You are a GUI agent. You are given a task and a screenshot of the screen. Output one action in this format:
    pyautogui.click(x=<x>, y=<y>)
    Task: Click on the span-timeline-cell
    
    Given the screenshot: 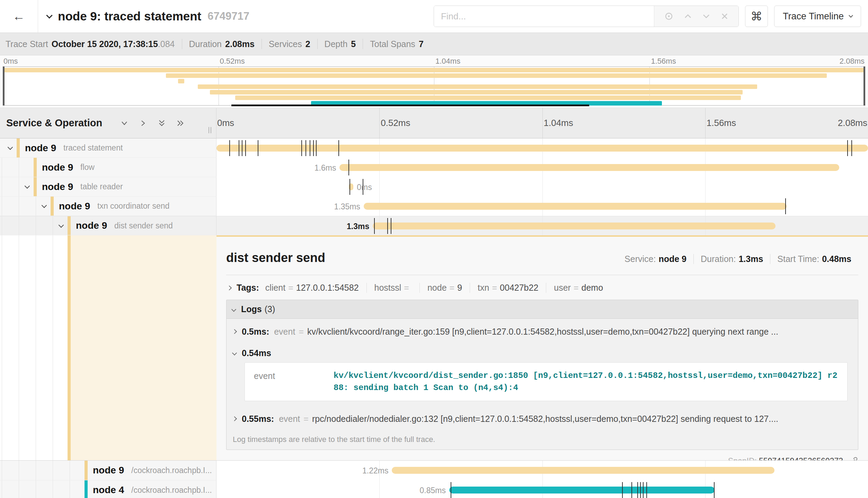 What is the action you would take?
    pyautogui.click(x=542, y=148)
    